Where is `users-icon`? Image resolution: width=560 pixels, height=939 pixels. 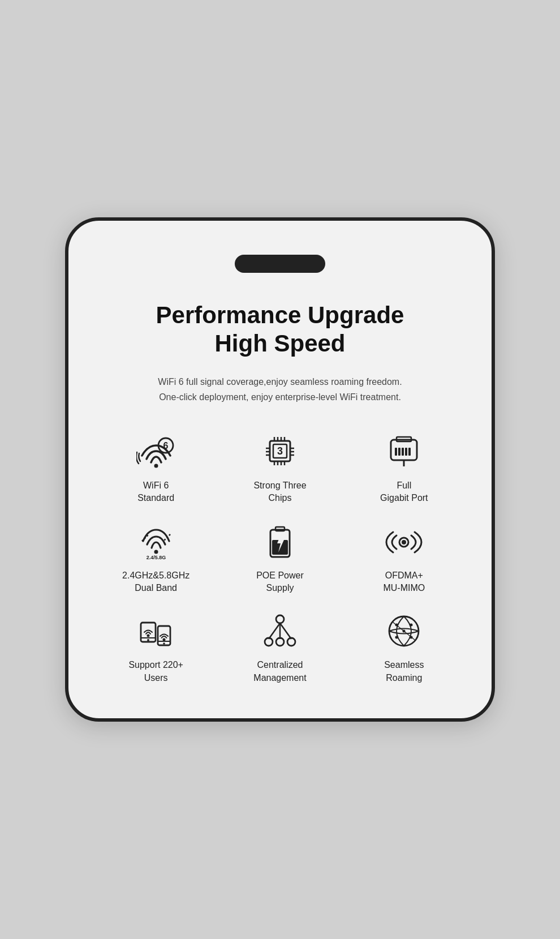
users-icon is located at coordinates (156, 631).